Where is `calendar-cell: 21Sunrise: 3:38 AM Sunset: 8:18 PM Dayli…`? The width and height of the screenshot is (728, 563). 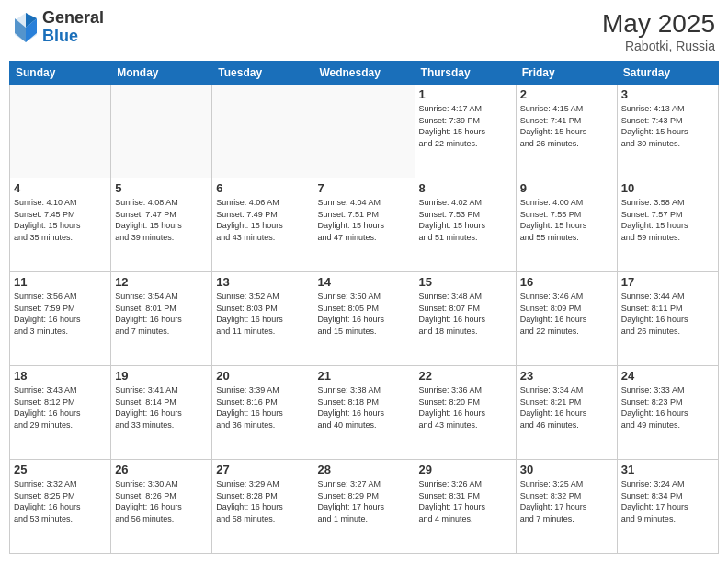
calendar-cell: 21Sunrise: 3:38 AM Sunset: 8:18 PM Dayli… is located at coordinates (364, 413).